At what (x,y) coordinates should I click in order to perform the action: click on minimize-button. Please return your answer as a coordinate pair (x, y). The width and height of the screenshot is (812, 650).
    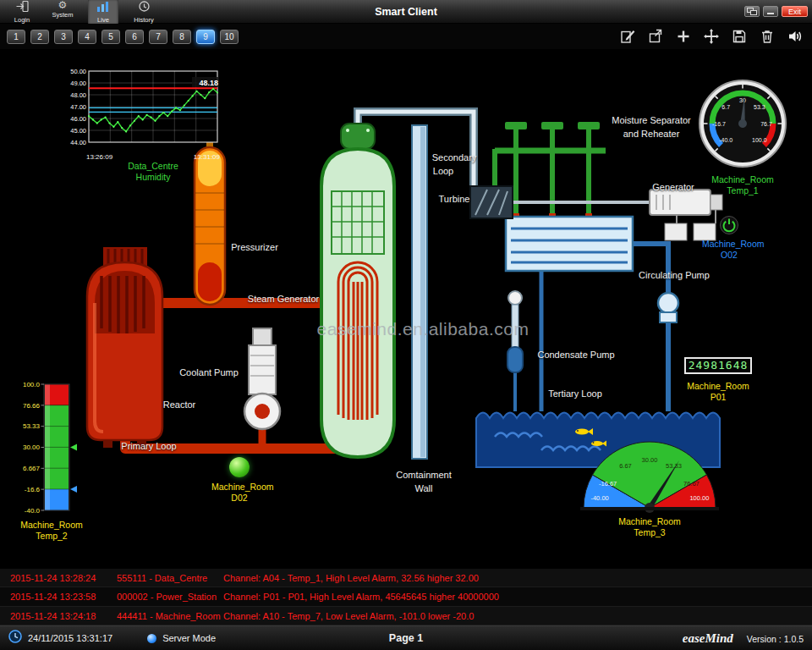
    Looking at the image, I should click on (771, 12).